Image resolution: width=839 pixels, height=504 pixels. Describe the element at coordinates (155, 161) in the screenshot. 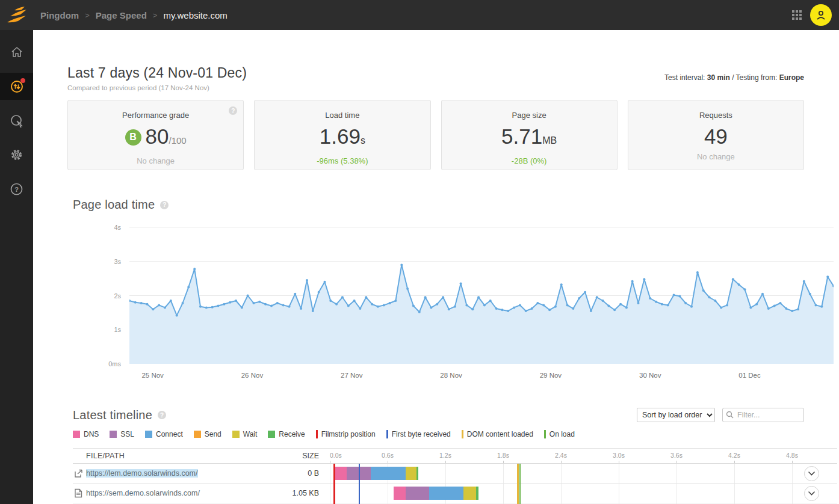

I see `card-change: No change` at that location.